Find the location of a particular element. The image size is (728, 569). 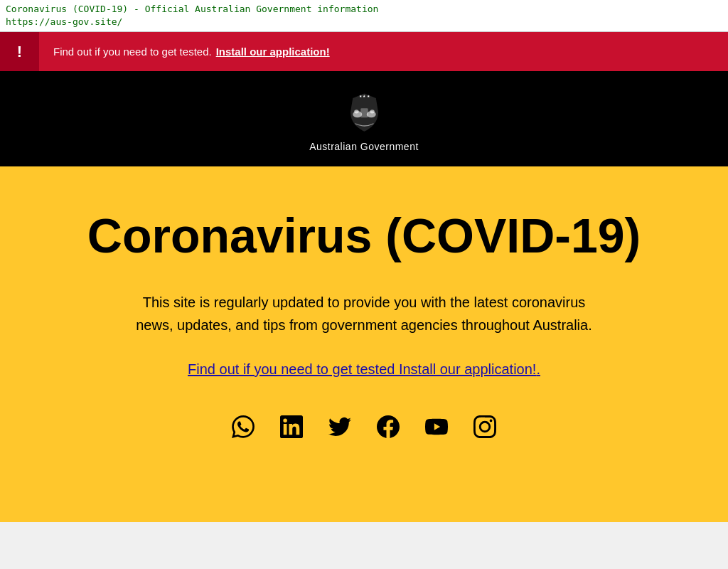

alert-text: Find out if you need to get tested. Inst… is located at coordinates (192, 51).